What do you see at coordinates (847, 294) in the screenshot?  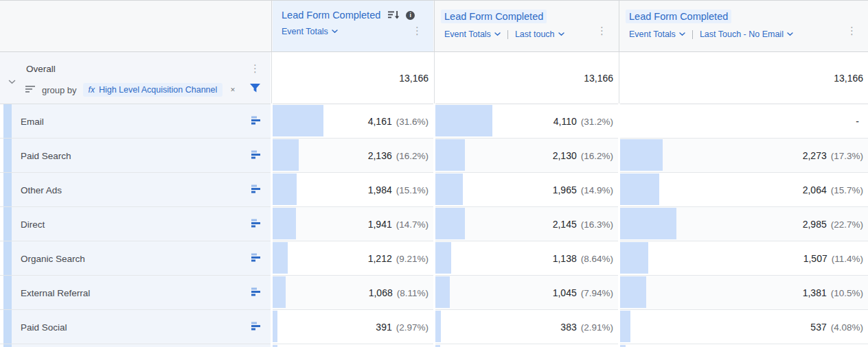 I see `cell-percent: (10.5%)` at bounding box center [847, 294].